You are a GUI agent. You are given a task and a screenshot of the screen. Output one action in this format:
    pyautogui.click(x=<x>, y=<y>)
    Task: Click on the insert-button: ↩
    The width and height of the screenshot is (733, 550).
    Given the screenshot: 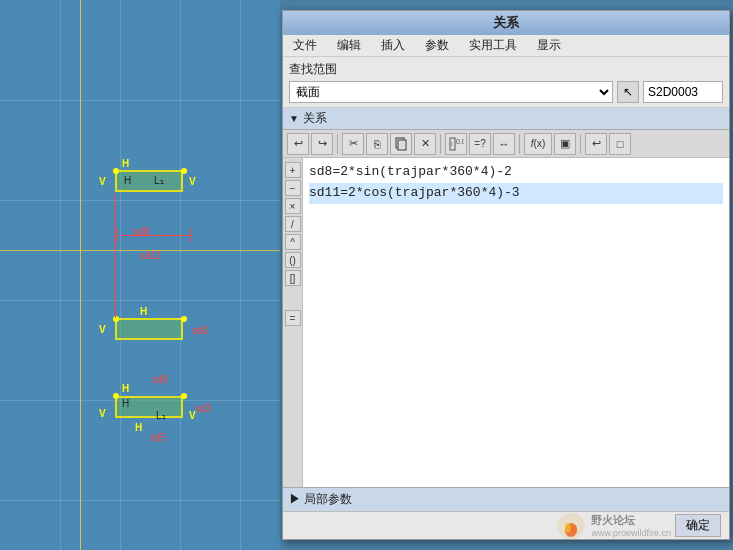 What is the action you would take?
    pyautogui.click(x=596, y=144)
    